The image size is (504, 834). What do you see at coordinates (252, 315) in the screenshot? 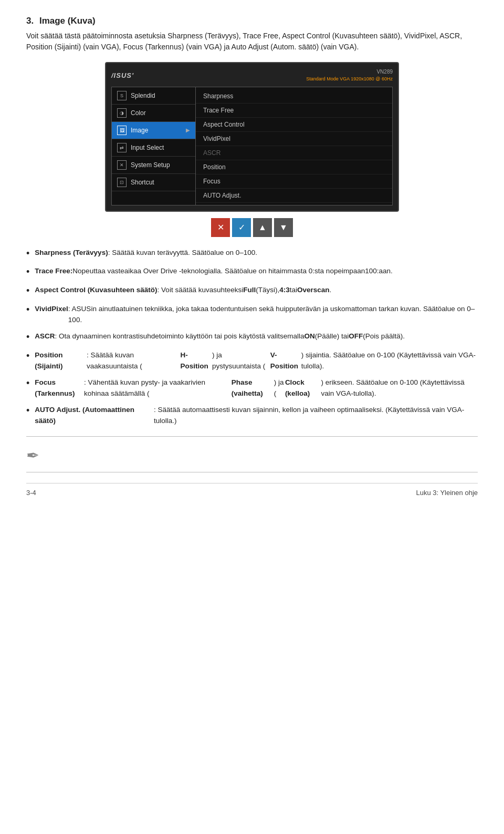
I see `bullet-item-vividpixel: VividPixel: ASUSin ainutlaatuinen teknii…` at bounding box center [252, 315].